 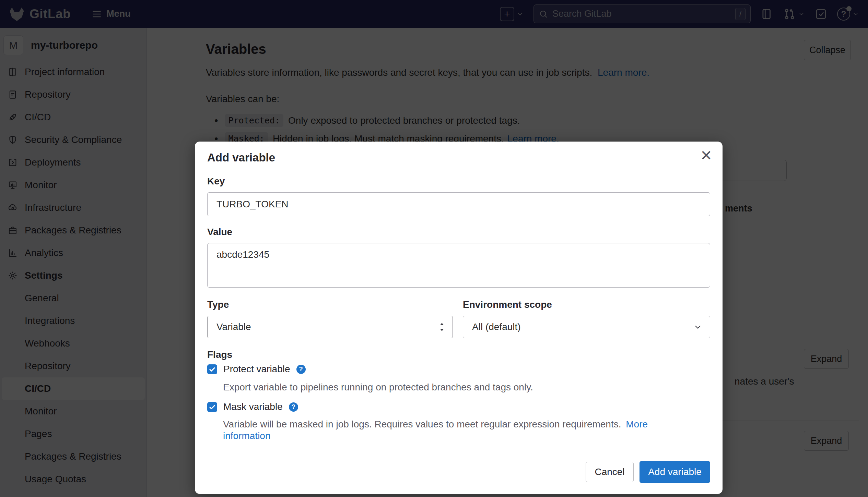 I want to click on environment-scope-label: Environment scope, so click(x=507, y=305).